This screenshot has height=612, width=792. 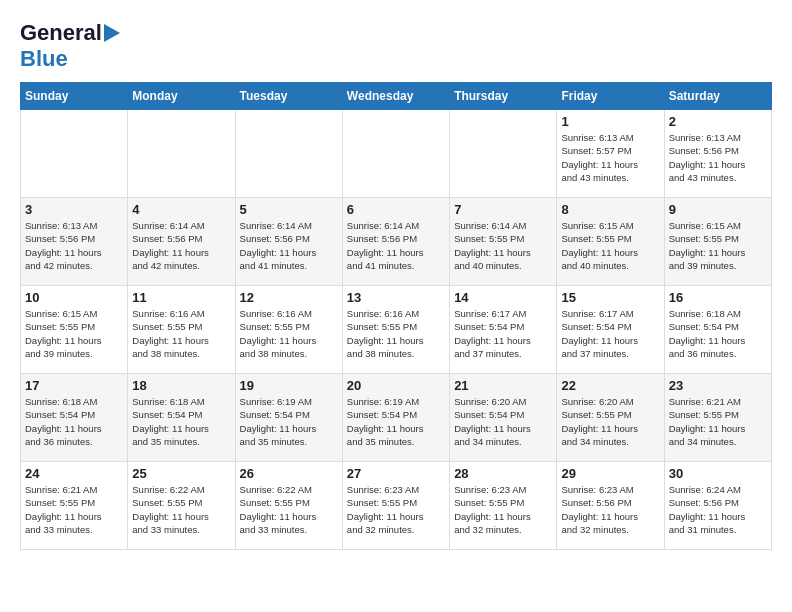 I want to click on calendar-cell: 25Sunrise: 6:22 AM Sunset: 5:55 PM Dayli…, so click(x=182, y=506).